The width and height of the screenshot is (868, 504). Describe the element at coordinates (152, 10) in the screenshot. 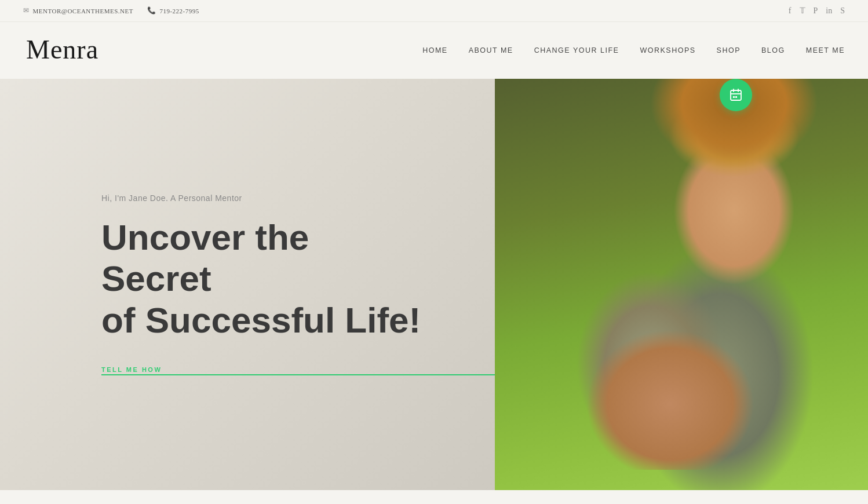

I see `phone-icon: 📞` at that location.